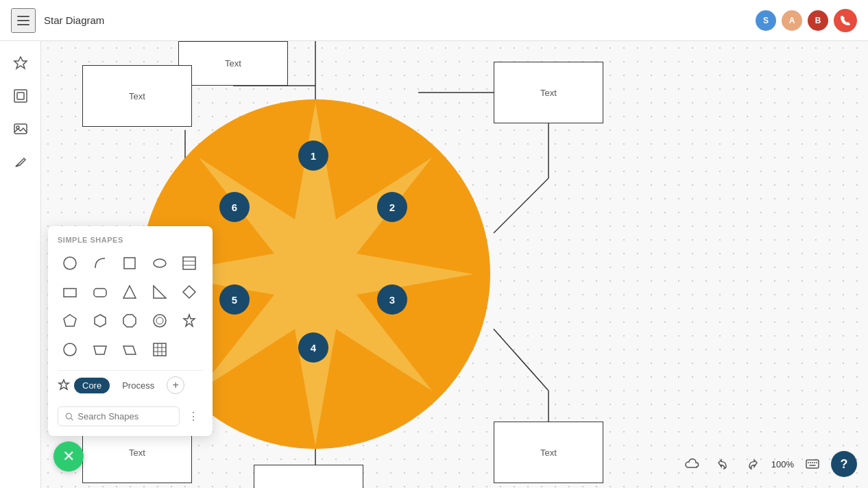  What do you see at coordinates (130, 263) in the screenshot?
I see `shape-square` at bounding box center [130, 263].